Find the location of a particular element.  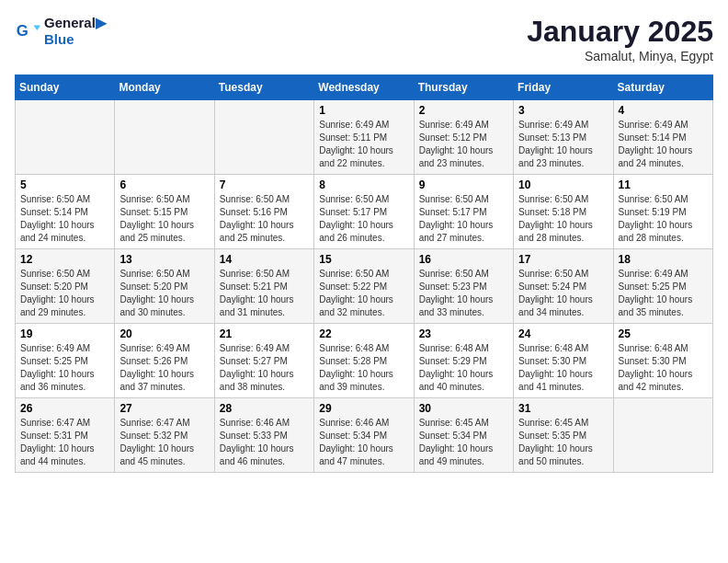

day-number: 20 is located at coordinates (164, 334).